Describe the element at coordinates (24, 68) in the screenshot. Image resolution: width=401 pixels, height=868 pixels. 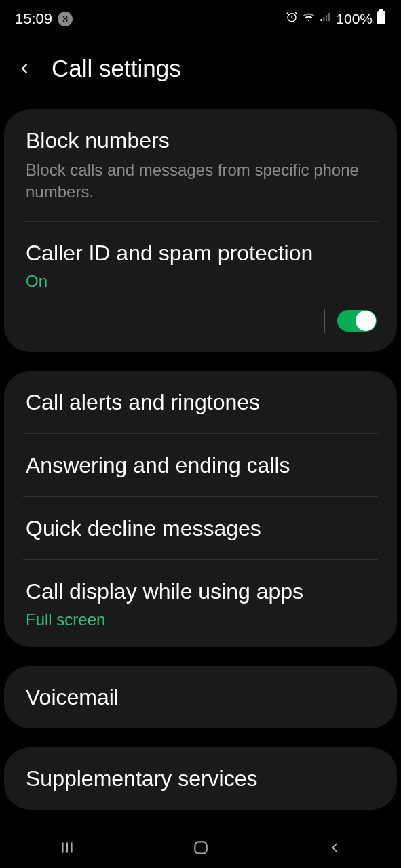
I see `back-button` at that location.